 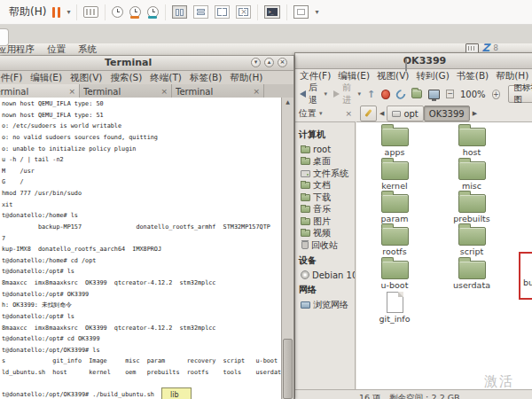 What do you see at coordinates (325, 246) in the screenshot?
I see `sidebar-item: 回收站` at bounding box center [325, 246].